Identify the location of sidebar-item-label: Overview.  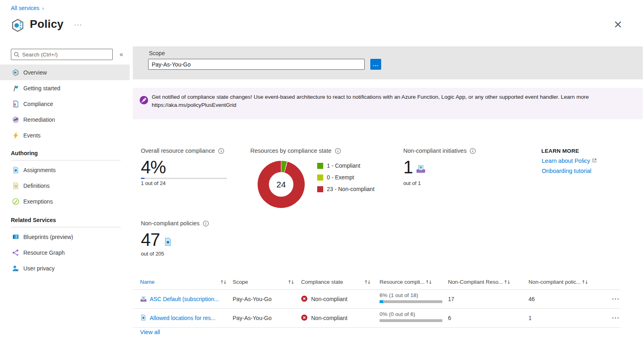
(35, 73).